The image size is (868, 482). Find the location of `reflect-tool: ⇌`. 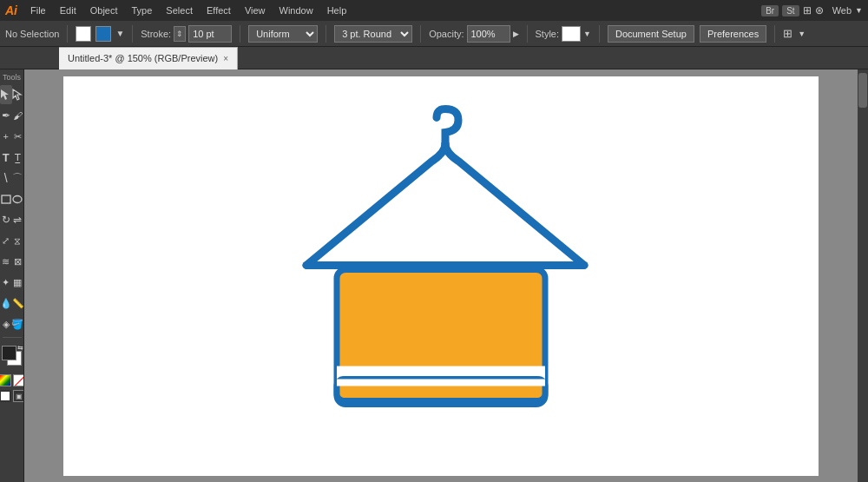

reflect-tool: ⇌ is located at coordinates (18, 220).